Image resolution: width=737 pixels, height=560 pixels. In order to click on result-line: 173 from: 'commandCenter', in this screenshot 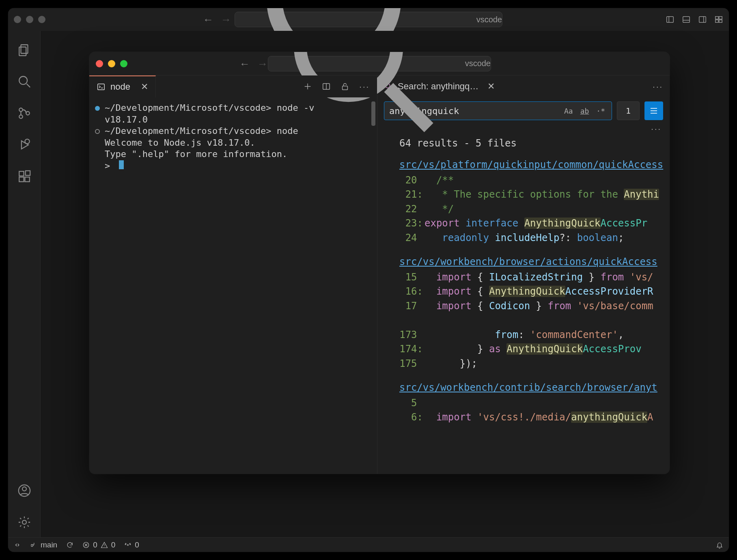, I will do `click(525, 335)`.